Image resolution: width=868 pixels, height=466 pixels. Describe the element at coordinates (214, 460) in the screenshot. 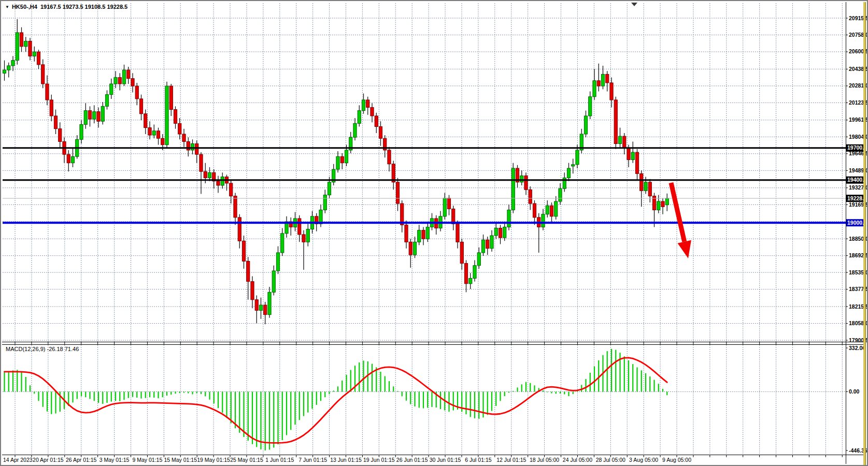

I see `time-axis-label: 19 May 01:15` at that location.